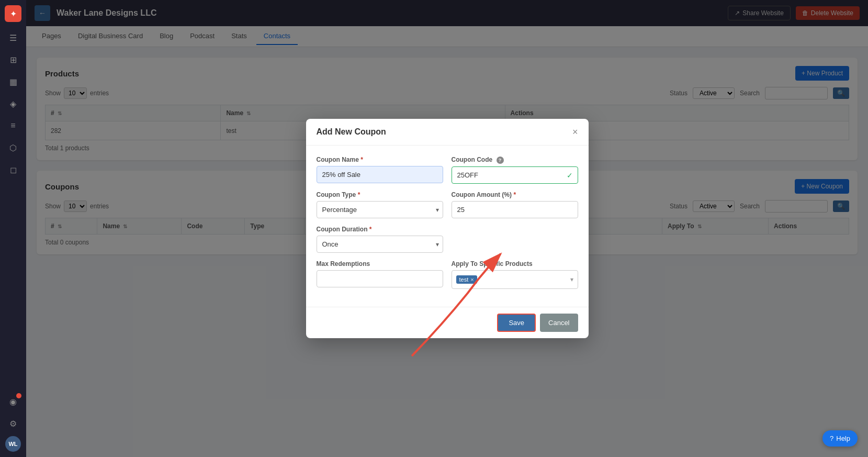  Describe the element at coordinates (13, 82) in the screenshot. I see `sidebar-icon-layout: ▦` at that location.